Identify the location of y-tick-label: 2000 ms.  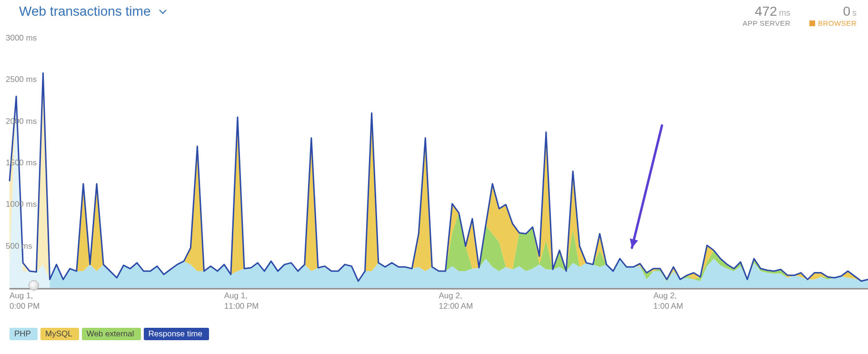
(21, 121).